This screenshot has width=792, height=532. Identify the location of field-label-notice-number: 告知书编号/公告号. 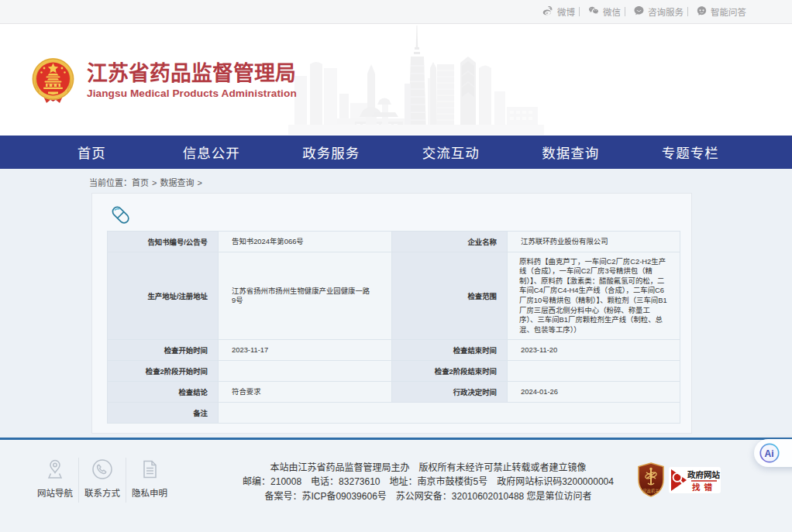
(163, 242).